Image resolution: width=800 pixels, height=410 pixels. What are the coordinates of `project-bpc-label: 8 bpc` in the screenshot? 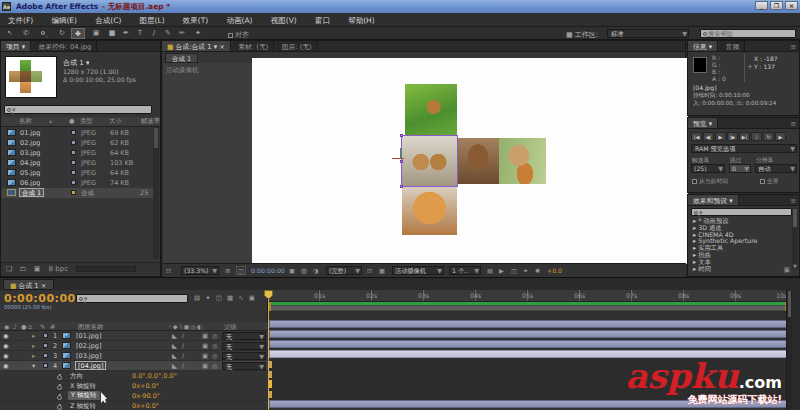 It's located at (58, 269).